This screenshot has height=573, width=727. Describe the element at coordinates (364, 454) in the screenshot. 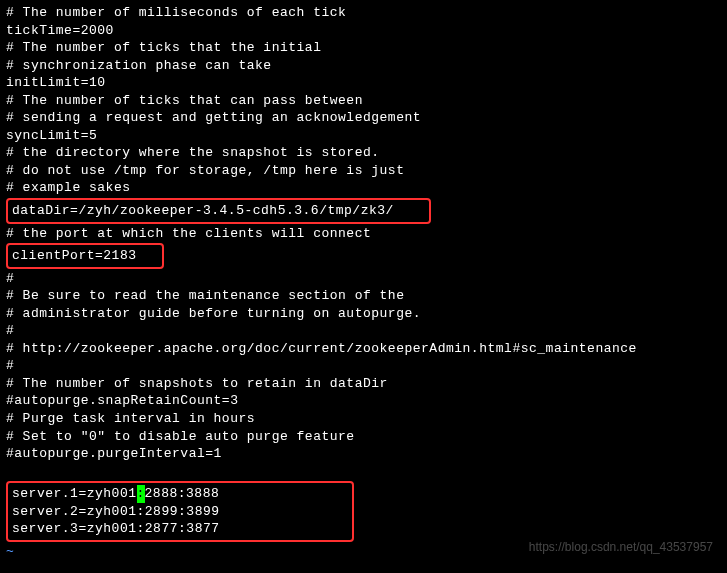

I see `config-line: #autopurge.purgeInterval=1` at that location.